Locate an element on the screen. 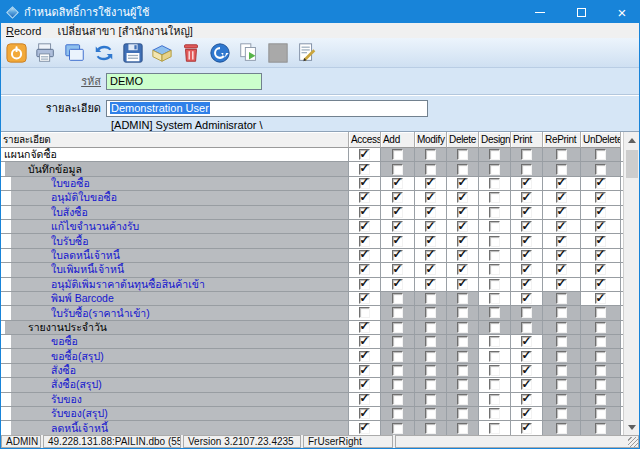 The height and width of the screenshot is (449, 640). grid-header-details: รายละเอียด is located at coordinates (175, 140).